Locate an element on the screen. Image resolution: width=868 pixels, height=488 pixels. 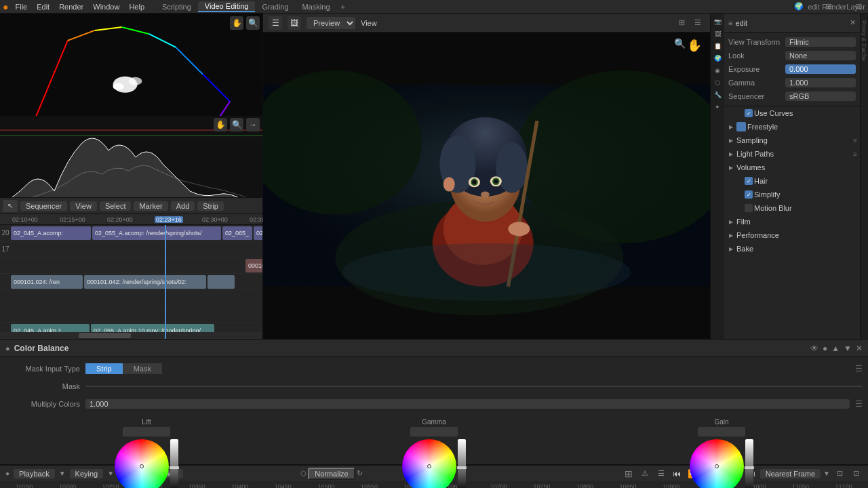
seq-select-btn: Select is located at coordinates (115, 206).